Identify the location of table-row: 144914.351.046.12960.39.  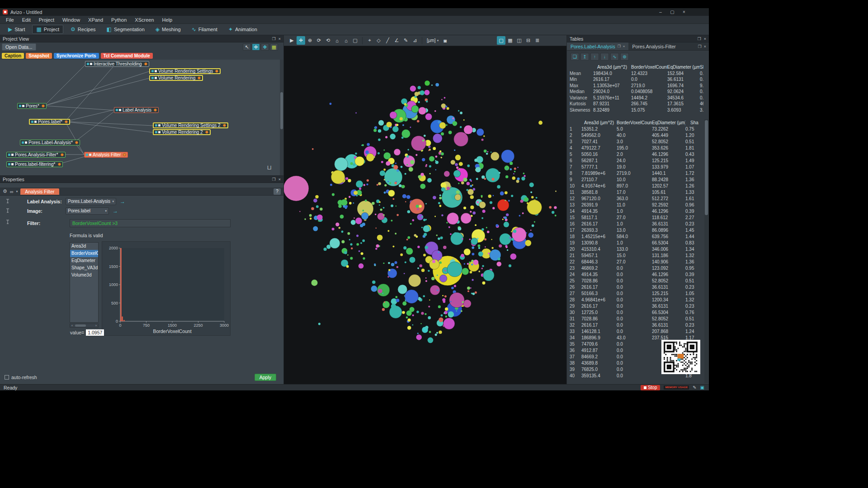
(637, 211).